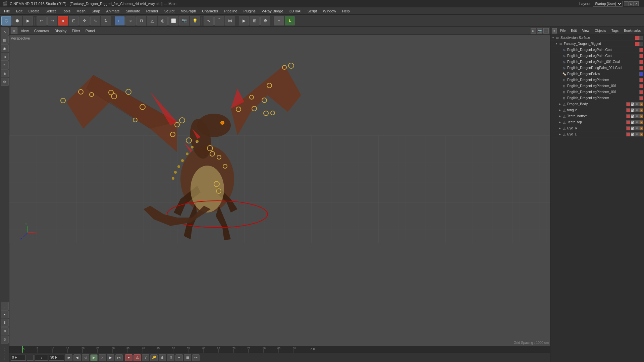 Image resolution: width=644 pixels, height=362 pixels. I want to click on obj-checker4, so click(633, 122).